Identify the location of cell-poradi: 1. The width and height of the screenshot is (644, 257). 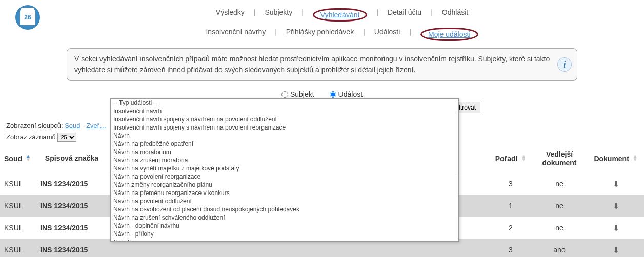
(511, 206).